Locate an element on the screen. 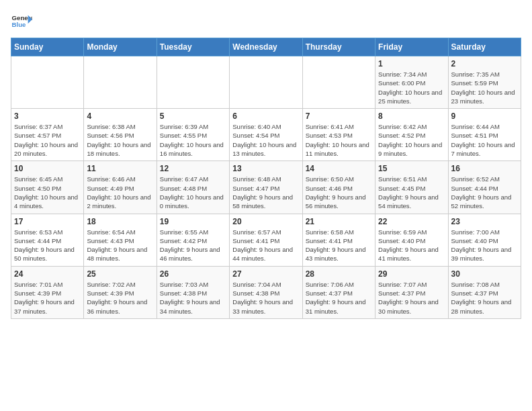 The image size is (532, 411). day-number: 20 is located at coordinates (266, 222).